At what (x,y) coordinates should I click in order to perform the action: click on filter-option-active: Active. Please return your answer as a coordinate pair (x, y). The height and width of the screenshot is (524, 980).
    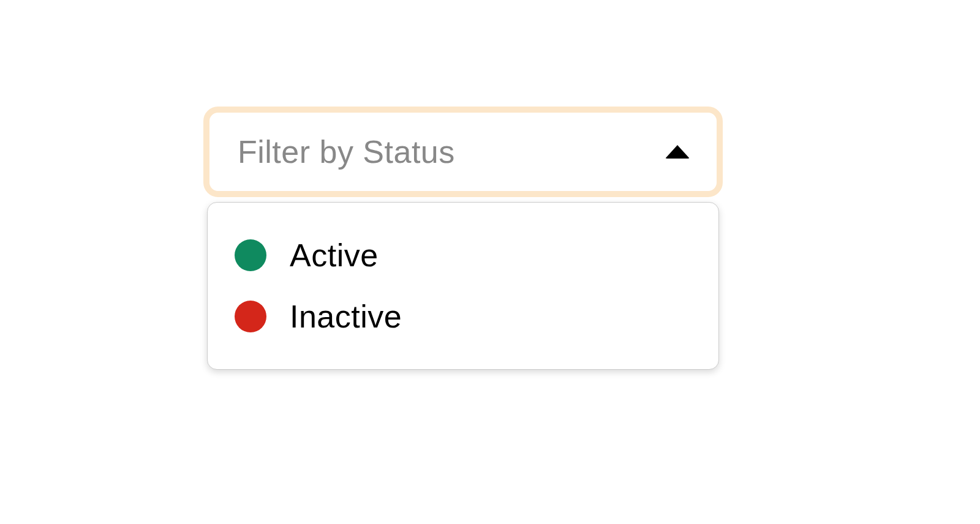
    Looking at the image, I should click on (463, 255).